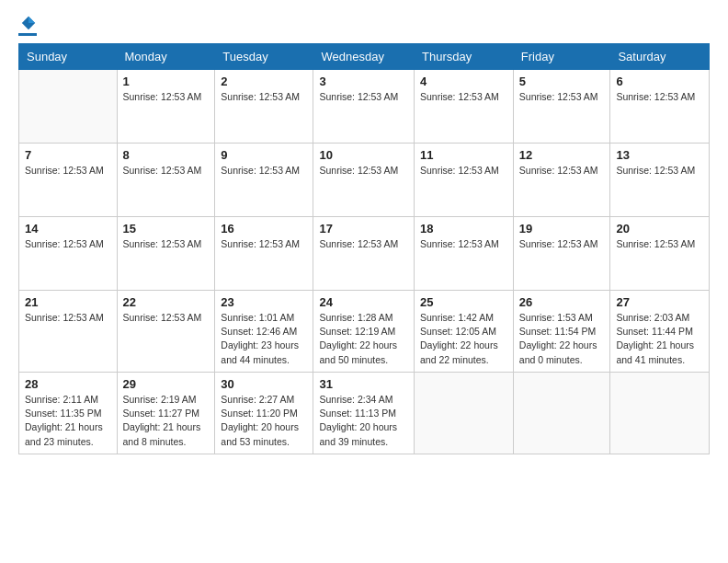 Image resolution: width=728 pixels, height=563 pixels. I want to click on logo-flag-icon, so click(28, 23).